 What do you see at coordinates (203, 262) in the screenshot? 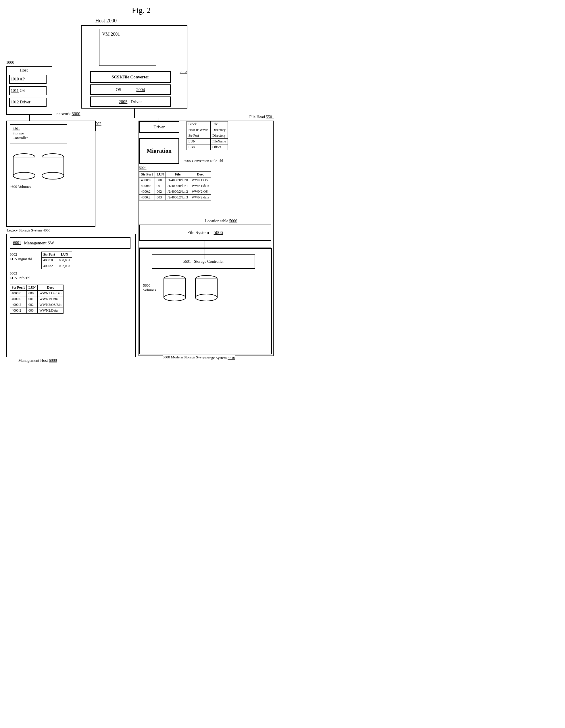
I see `controller-5601-label: 5601 Storage Controller` at bounding box center [203, 262].